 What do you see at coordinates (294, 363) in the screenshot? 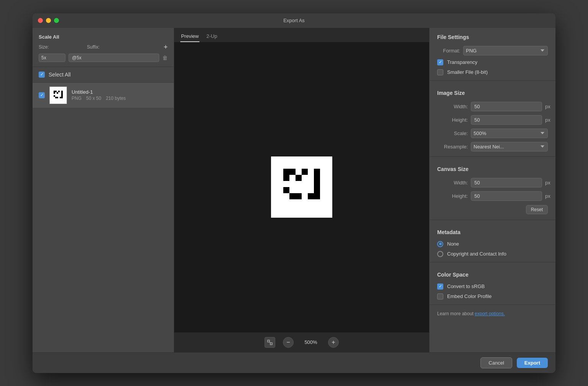
I see `bottom-bar: Cancel Export` at bounding box center [294, 363].